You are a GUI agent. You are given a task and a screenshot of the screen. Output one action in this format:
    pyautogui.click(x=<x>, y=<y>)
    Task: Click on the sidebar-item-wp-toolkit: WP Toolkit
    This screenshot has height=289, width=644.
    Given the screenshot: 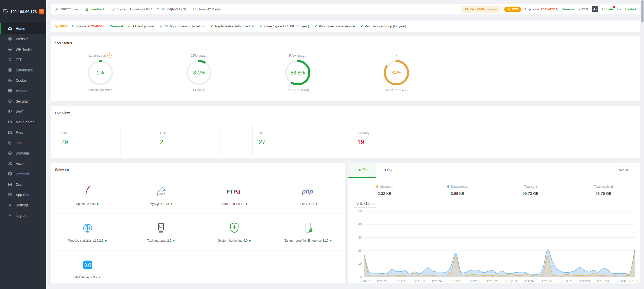 What is the action you would take?
    pyautogui.click(x=23, y=49)
    